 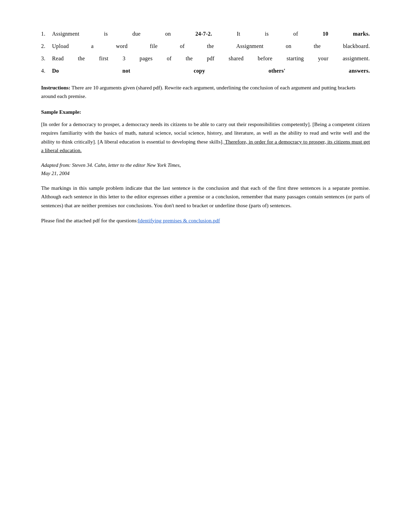 I want to click on list-item-2-word-9: the, so click(x=317, y=46).